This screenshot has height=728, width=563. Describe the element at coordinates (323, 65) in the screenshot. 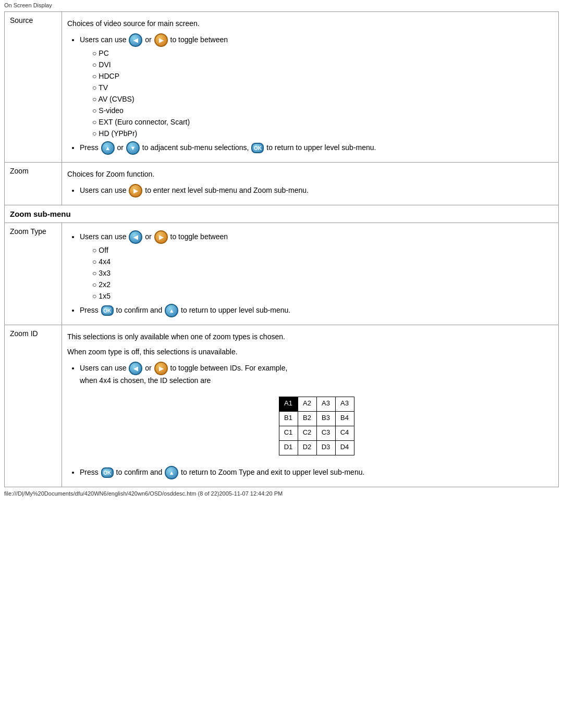

I see `source-option-dvi: DVI` at that location.